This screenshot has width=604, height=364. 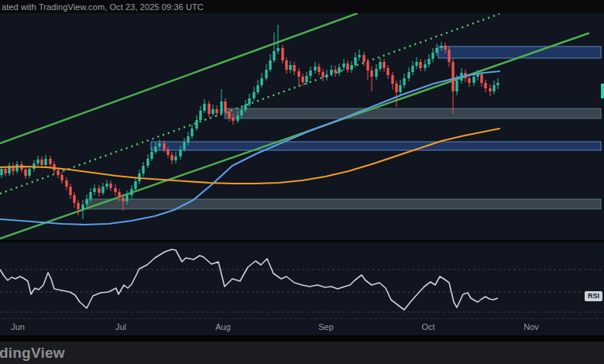 I want to click on last-price-tick, so click(x=602, y=91).